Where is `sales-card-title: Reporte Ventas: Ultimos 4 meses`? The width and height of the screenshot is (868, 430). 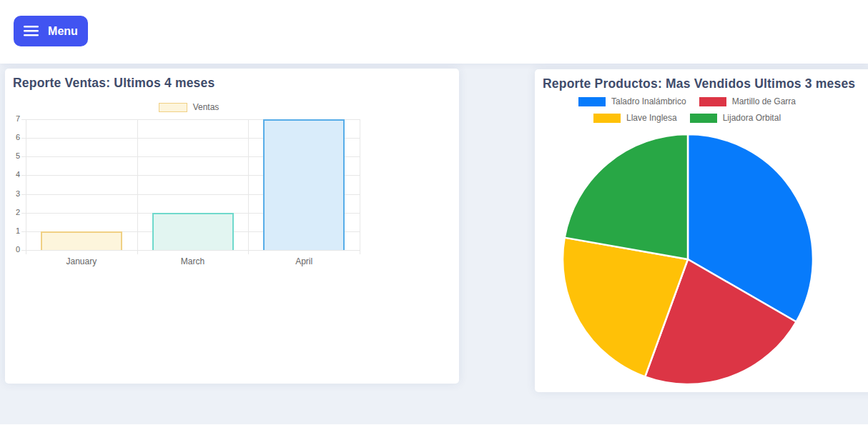 sales-card-title: Reporte Ventas: Ultimos 4 meses is located at coordinates (114, 83).